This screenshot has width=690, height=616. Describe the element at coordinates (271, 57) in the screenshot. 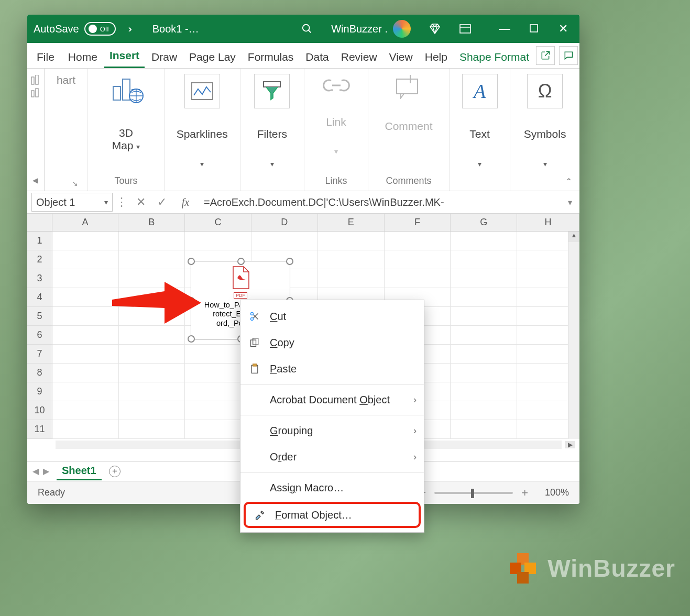

I see `tab-formulas: Formulas` at that location.